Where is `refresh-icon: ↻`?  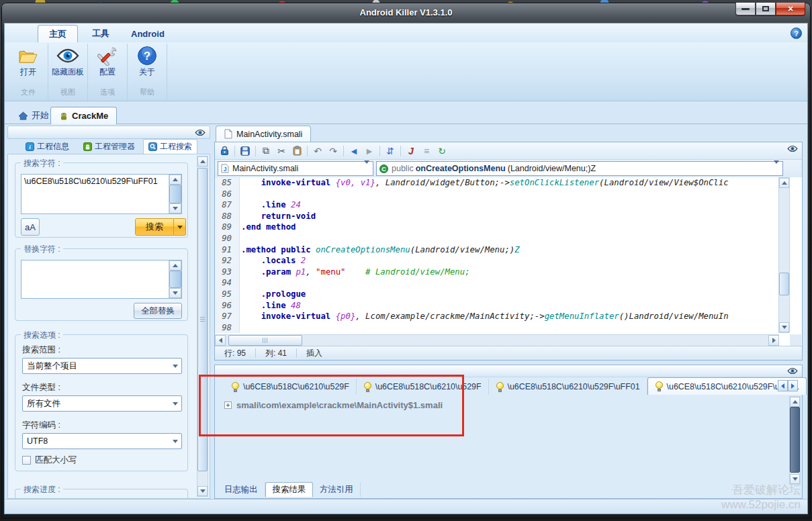 refresh-icon: ↻ is located at coordinates (442, 151).